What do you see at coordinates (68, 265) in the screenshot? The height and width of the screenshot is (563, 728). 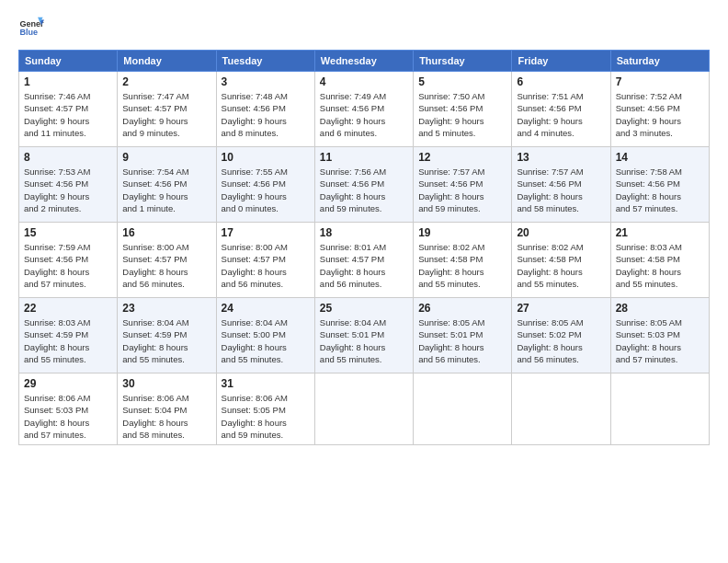 I see `day-info: Sunrise: 7:59 AM Sunset: 4:56 PM Dayligh…` at bounding box center [68, 265].